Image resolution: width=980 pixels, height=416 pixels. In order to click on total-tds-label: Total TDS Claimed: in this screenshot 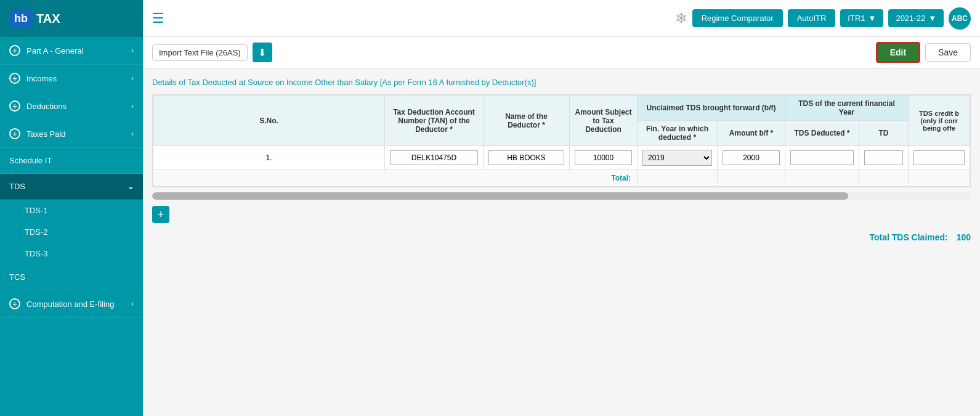, I will do `click(908, 237)`.